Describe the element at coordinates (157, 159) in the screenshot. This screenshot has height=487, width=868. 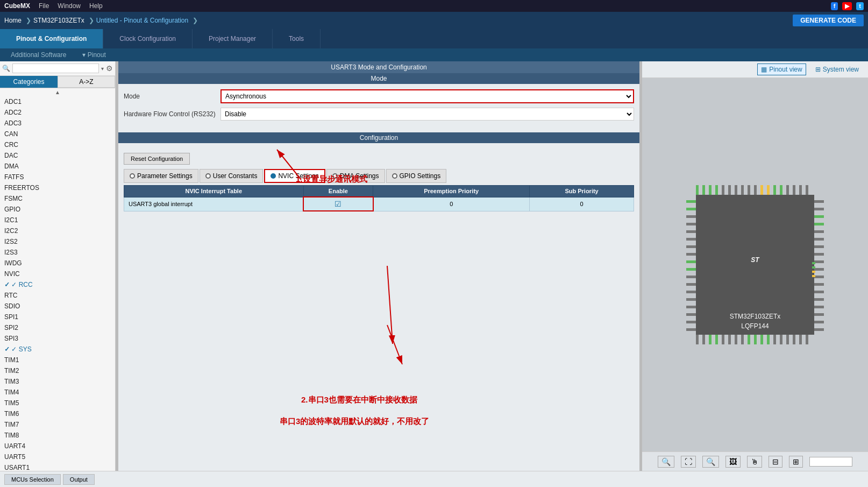
I see `reset-configuration-button: Reset Configuration` at that location.